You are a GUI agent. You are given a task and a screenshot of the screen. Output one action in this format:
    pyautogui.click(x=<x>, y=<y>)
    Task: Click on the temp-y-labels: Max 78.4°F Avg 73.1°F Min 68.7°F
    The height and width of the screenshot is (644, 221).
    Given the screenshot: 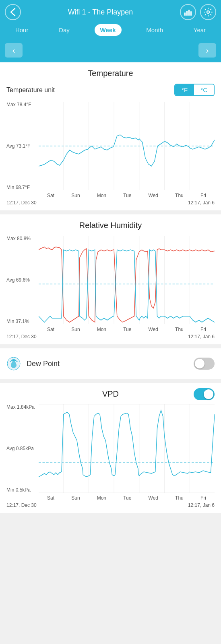 What is the action you would take?
    pyautogui.click(x=19, y=146)
    